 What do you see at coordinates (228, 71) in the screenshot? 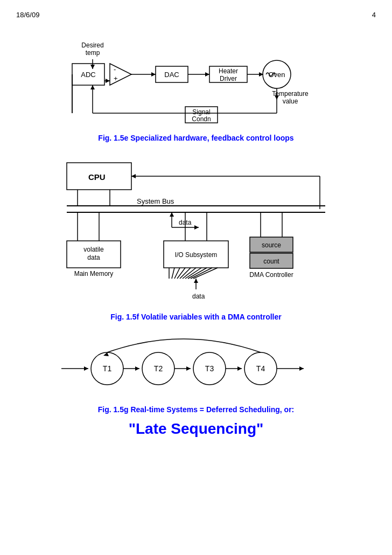
I see `heater-driver-label: Heater` at bounding box center [228, 71].